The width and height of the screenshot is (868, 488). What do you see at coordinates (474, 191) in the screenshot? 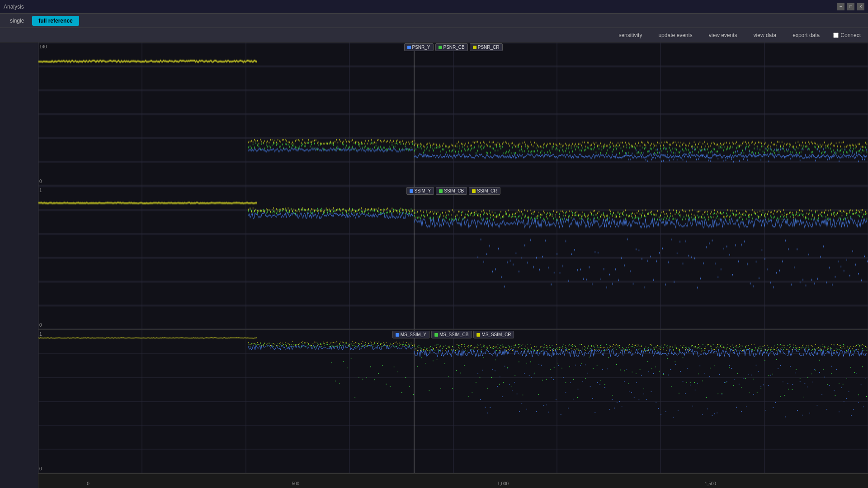
I see `ssim-cr-color` at bounding box center [474, 191].